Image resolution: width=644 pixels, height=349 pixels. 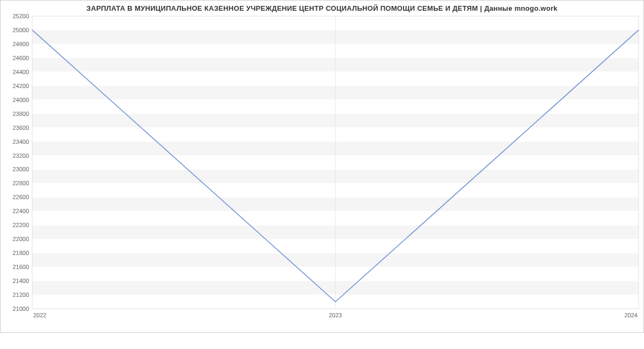 What do you see at coordinates (20, 239) in the screenshot?
I see `y-tick-label: 22000` at bounding box center [20, 239].